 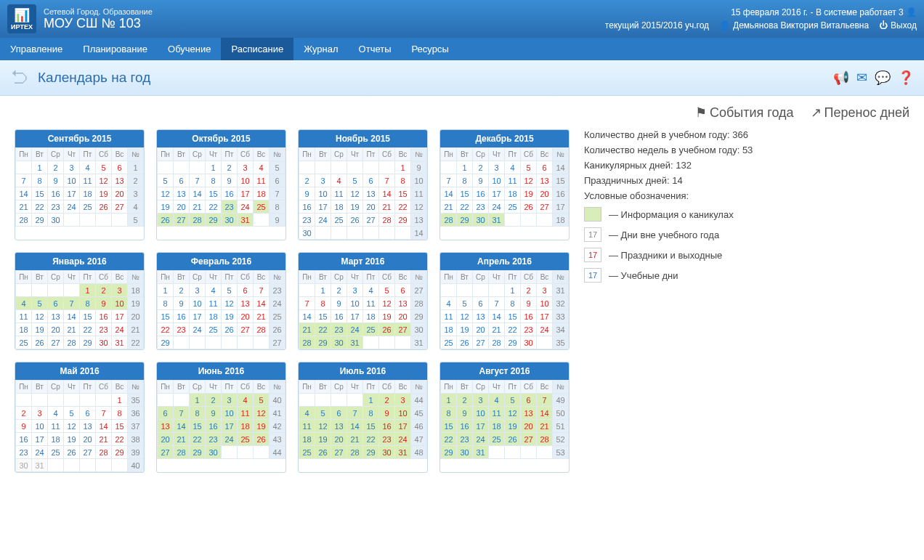 I want to click on calendar-day: 30, so click(x=481, y=220).